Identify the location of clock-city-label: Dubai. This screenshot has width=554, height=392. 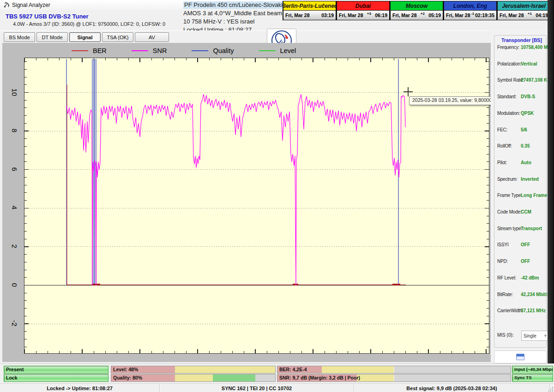
(363, 6).